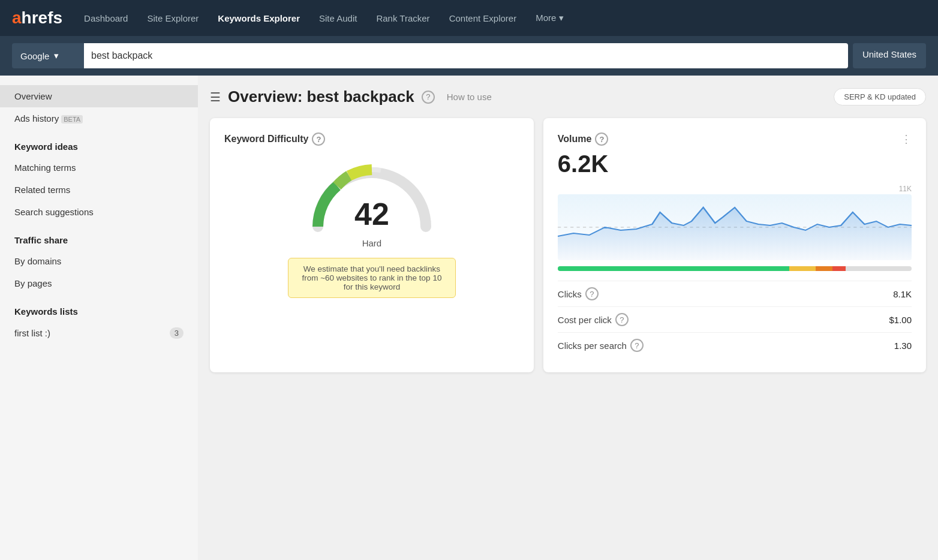  What do you see at coordinates (372, 214) in the screenshot?
I see `kd-number: 42` at bounding box center [372, 214].